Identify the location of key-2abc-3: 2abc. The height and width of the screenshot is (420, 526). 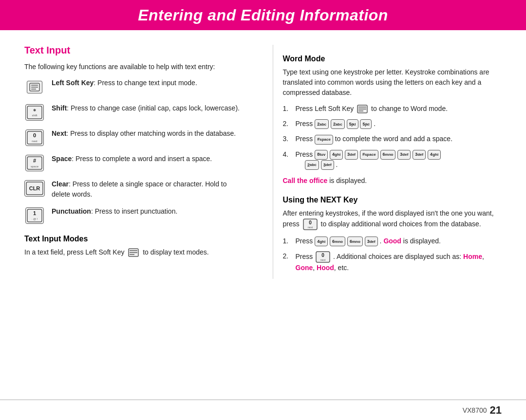
(312, 165).